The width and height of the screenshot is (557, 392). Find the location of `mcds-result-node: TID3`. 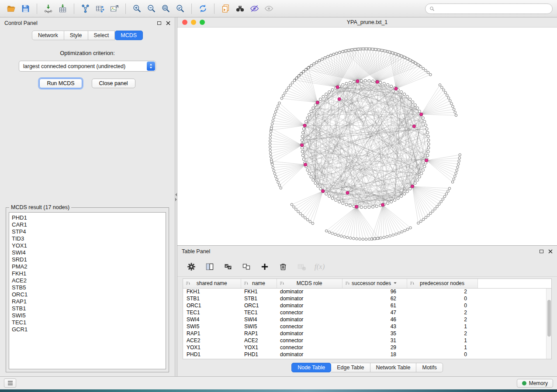

mcds-result-node: TID3 is located at coordinates (89, 239).